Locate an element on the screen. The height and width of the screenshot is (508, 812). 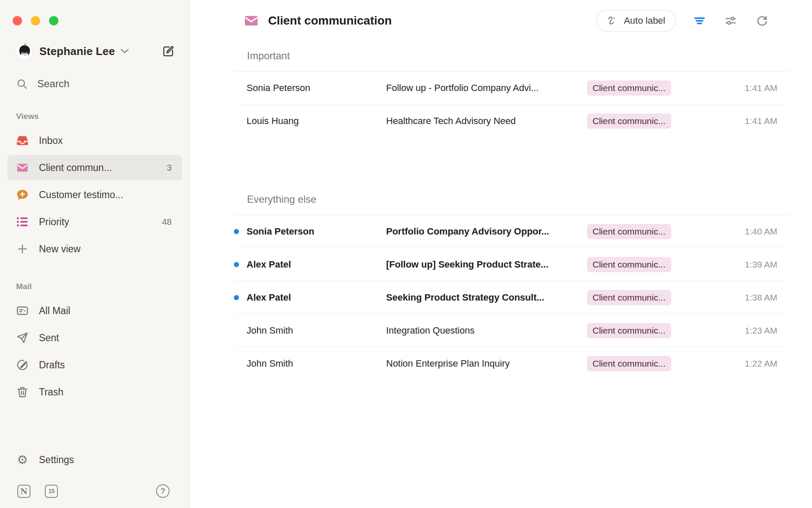
email-time: 1:41 AM is located at coordinates (741, 88).